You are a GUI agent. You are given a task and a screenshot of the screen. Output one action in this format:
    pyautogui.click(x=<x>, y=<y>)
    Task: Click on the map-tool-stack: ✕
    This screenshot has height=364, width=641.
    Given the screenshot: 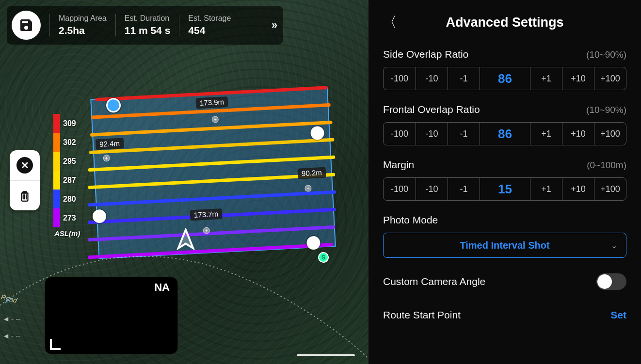 What is the action you would take?
    pyautogui.click(x=25, y=180)
    